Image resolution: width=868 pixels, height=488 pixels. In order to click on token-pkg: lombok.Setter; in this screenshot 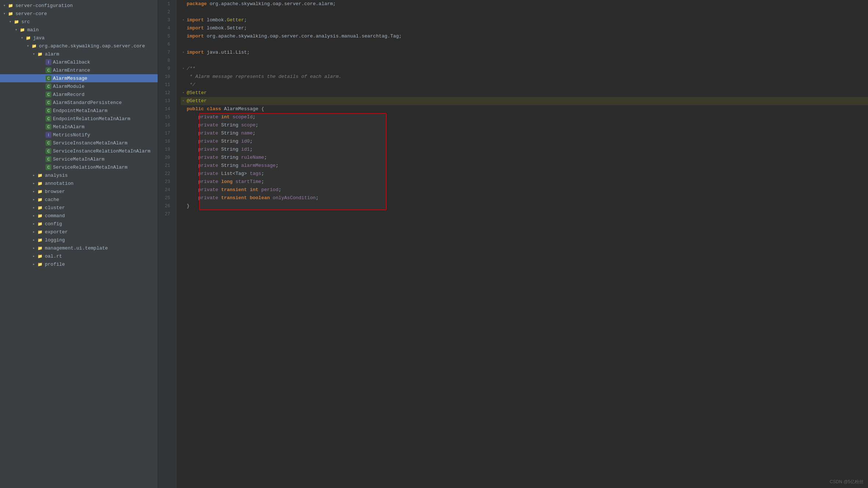, I will do `click(226, 28)`.